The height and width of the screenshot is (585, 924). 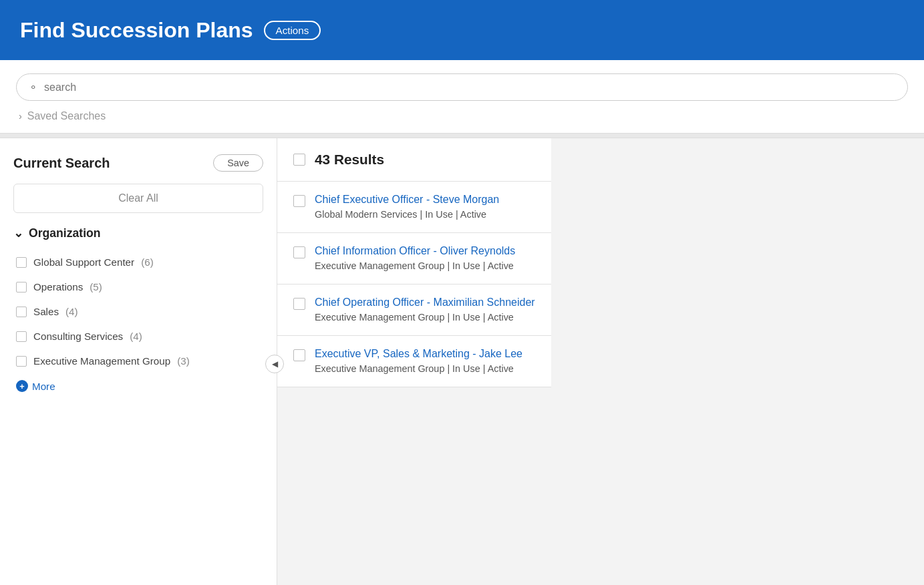 I want to click on result-subtitle: Global Modern Services | In Use | Active, so click(x=401, y=214).